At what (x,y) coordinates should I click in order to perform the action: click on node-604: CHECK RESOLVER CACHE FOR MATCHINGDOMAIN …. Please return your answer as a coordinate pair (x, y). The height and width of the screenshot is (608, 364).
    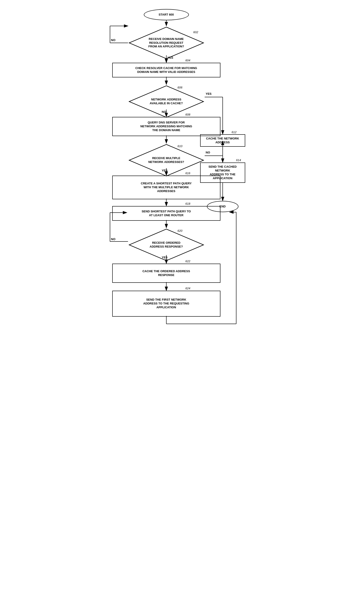
    Looking at the image, I should click on (166, 70).